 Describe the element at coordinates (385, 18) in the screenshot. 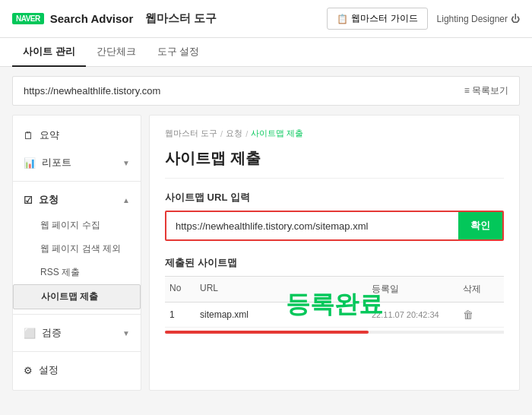

I see `guide-btn-label: 웹마스터 가이드` at that location.